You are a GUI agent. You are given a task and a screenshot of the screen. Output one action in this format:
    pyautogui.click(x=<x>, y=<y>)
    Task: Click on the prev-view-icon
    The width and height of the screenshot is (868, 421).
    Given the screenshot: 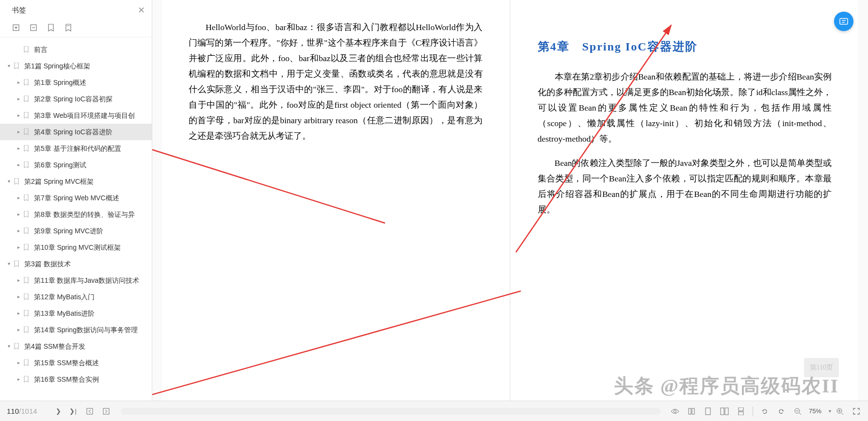 What is the action you would take?
    pyautogui.click(x=90, y=411)
    